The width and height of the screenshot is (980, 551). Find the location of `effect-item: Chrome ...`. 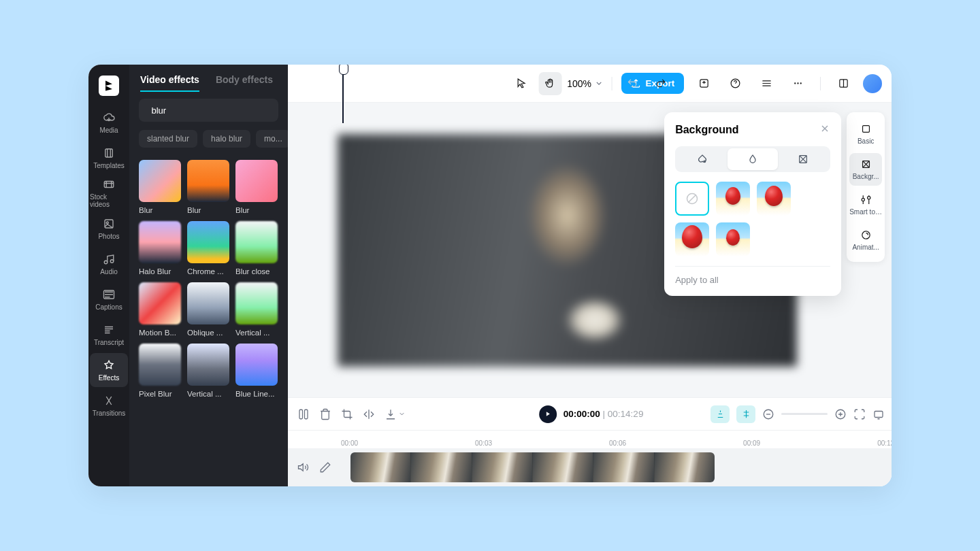

effect-item: Chrome ... is located at coordinates (208, 248).